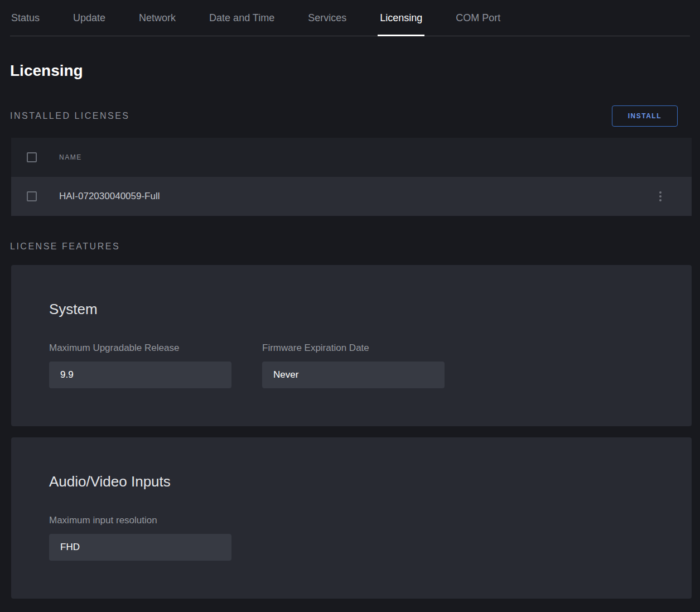 The image size is (700, 612). Describe the element at coordinates (350, 247) in the screenshot. I see `license-features-header: LICENSE FEATURES` at that location.